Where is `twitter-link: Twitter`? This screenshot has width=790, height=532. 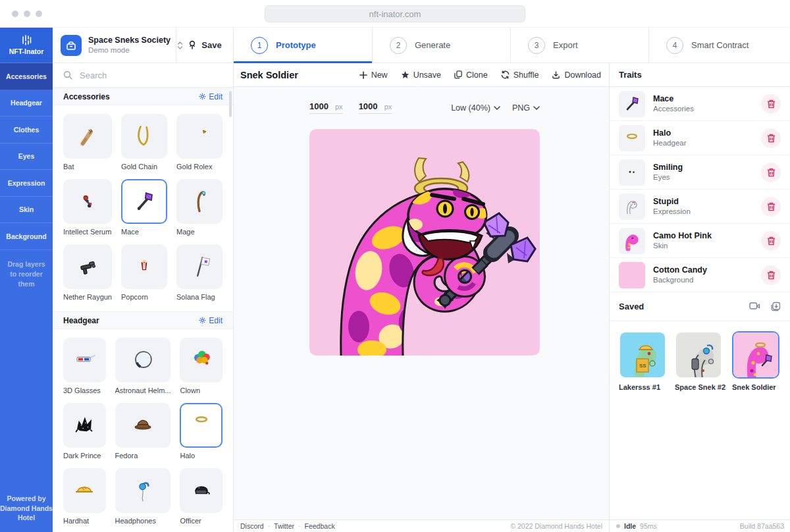 twitter-link: Twitter is located at coordinates (284, 526).